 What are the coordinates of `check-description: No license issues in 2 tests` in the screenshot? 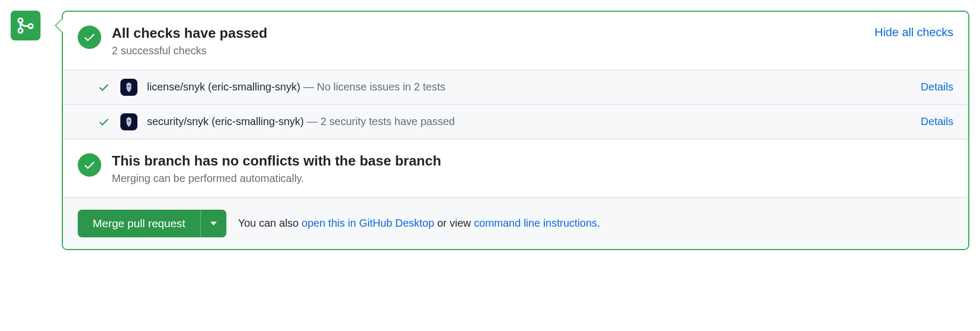 It's located at (381, 87).